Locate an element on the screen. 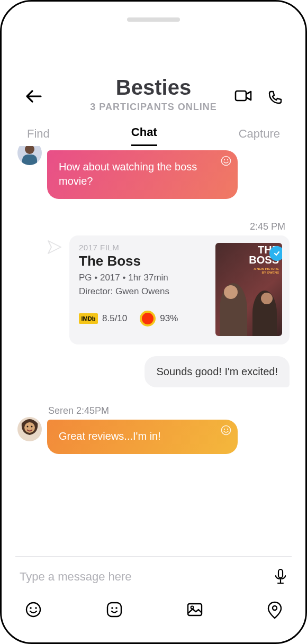 The height and width of the screenshot is (644, 307). sticker-icon is located at coordinates (114, 610).